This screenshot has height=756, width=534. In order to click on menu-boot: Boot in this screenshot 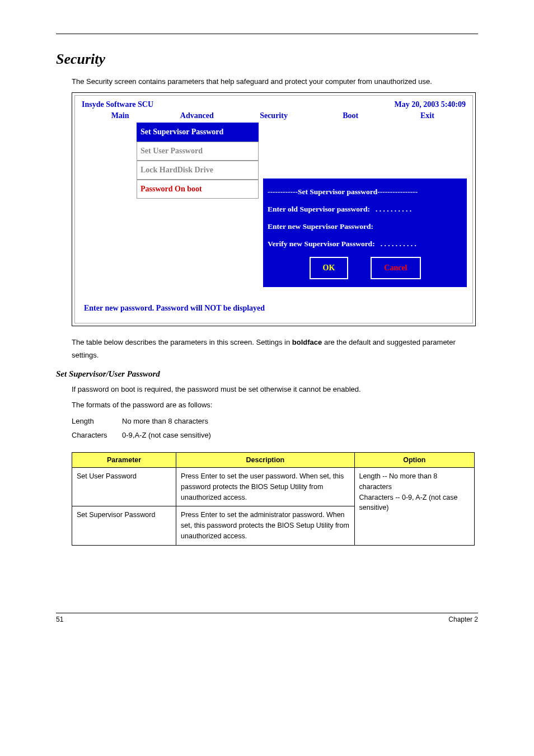, I will do `click(350, 116)`.